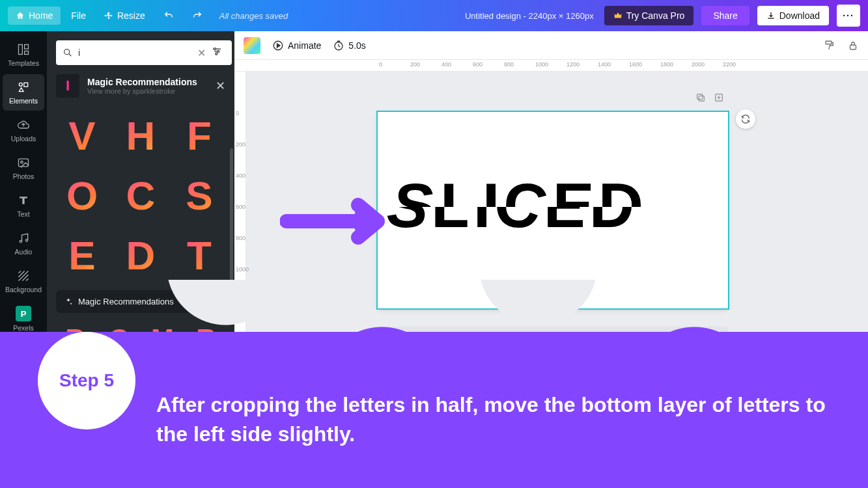 The height and width of the screenshot is (488, 868). Describe the element at coordinates (141, 195) in the screenshot. I see `letter-results-grid: V H F O C S E D T` at that location.